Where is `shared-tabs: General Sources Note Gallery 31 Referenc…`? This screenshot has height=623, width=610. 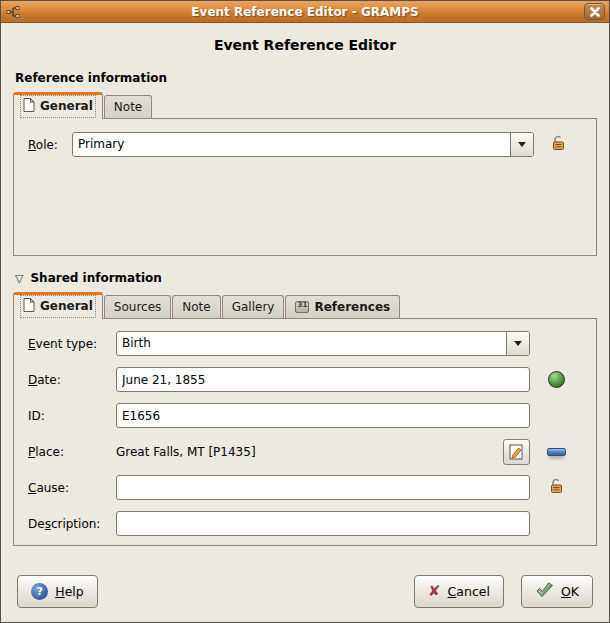 shared-tabs: General Sources Note Gallery 31 Referenc… is located at coordinates (305, 305).